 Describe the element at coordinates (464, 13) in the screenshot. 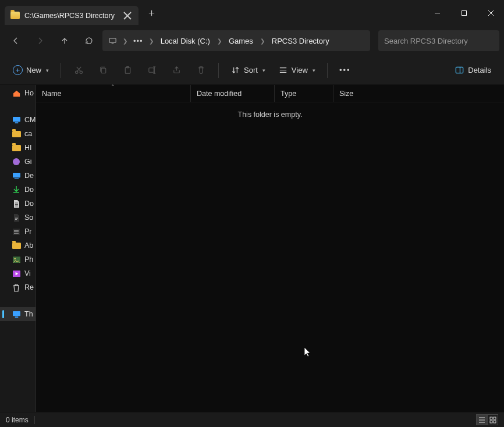

I see `maximize-button` at that location.